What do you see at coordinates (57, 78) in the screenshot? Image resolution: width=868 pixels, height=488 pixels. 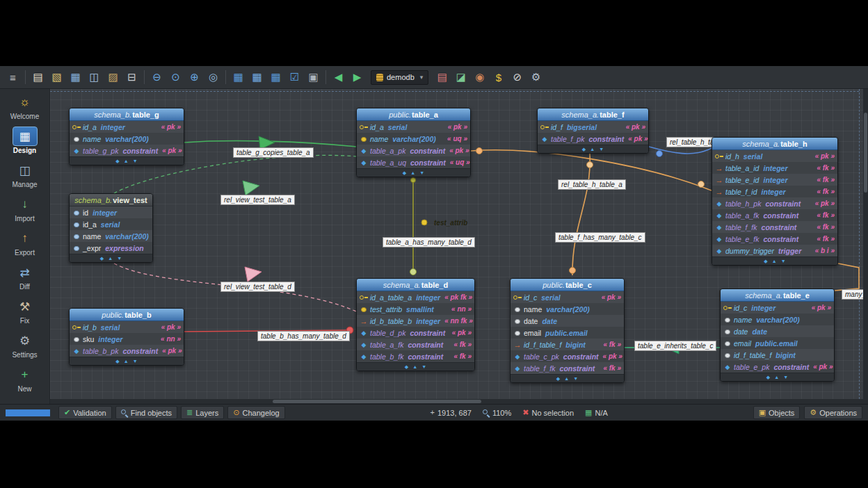 I see `open-model-icon: ▧` at bounding box center [57, 78].